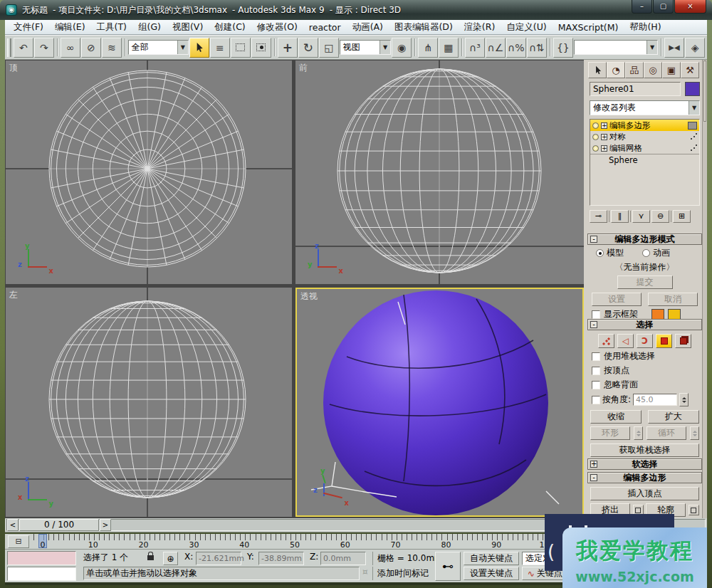 The width and height of the screenshot is (712, 588). I want to click on selection-lock-toggle, so click(151, 556).